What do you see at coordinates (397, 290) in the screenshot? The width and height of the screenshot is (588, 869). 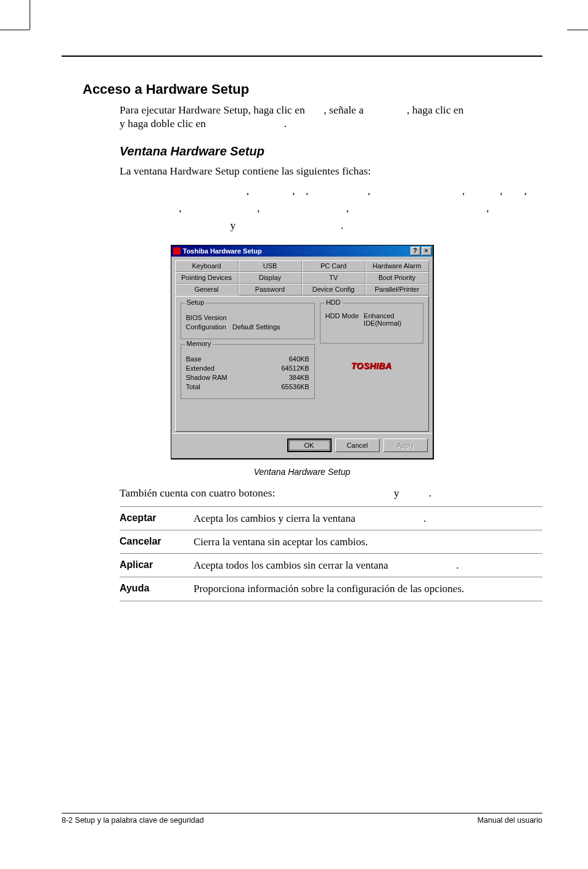 I see `tab-parallel-printer: Parallel/Printer` at bounding box center [397, 290].